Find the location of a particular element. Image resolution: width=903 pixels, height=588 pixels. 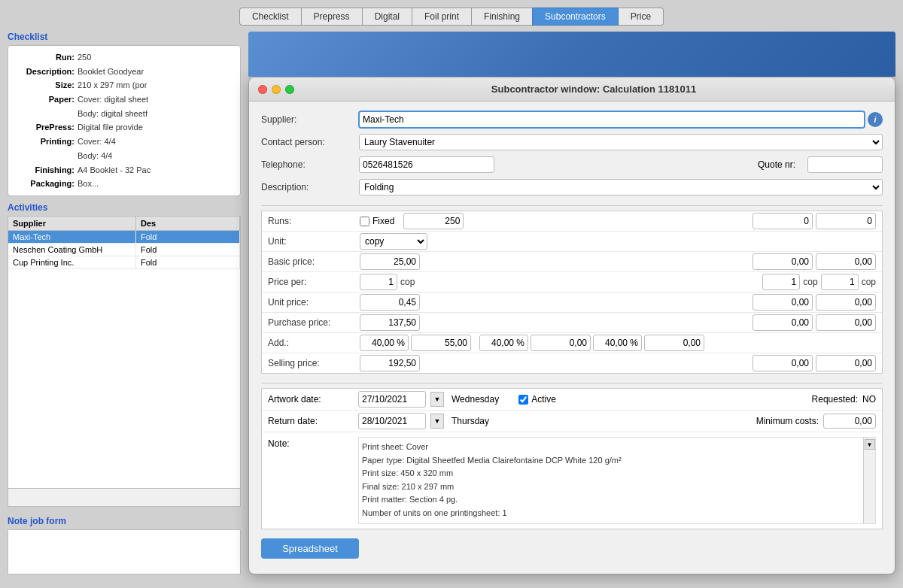

checklist-section: Checklist Run: 250 Description: Booklet … is located at coordinates (124, 114).